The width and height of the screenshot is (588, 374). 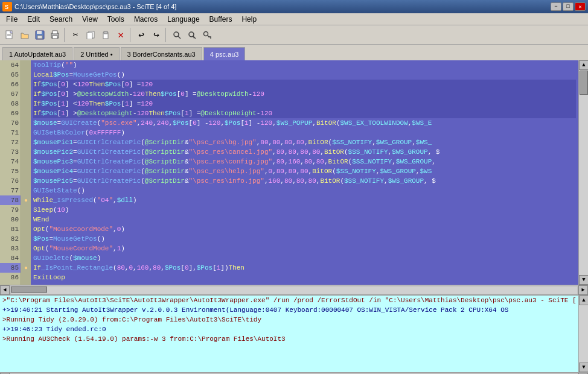 What do you see at coordinates (97, 54) in the screenshot?
I see `tab-untitled: 2 Untitled •` at bounding box center [97, 54].